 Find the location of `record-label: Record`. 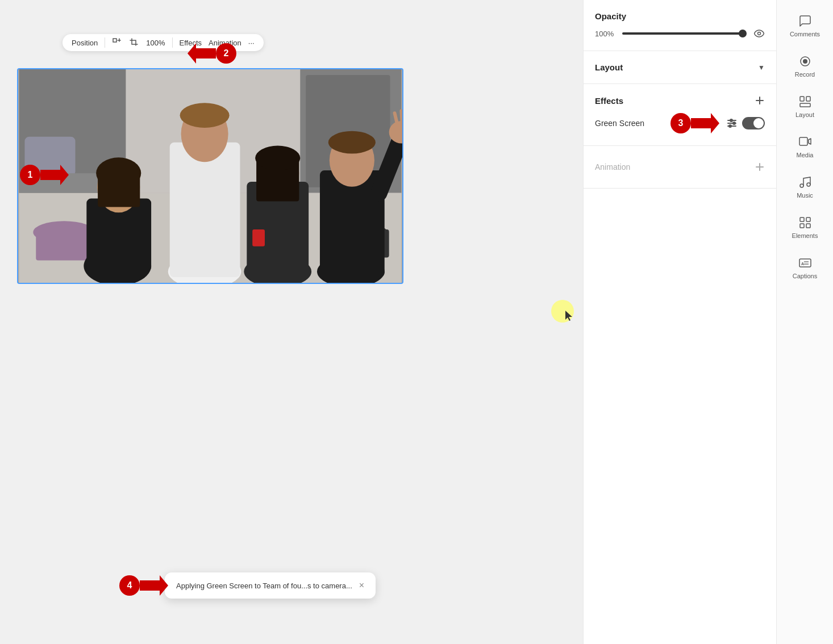

record-label: Record is located at coordinates (805, 74).